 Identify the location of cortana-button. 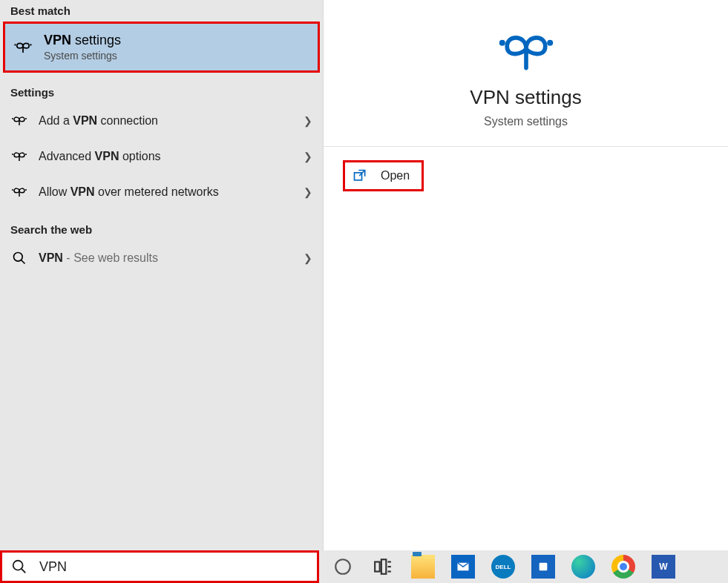
(343, 567).